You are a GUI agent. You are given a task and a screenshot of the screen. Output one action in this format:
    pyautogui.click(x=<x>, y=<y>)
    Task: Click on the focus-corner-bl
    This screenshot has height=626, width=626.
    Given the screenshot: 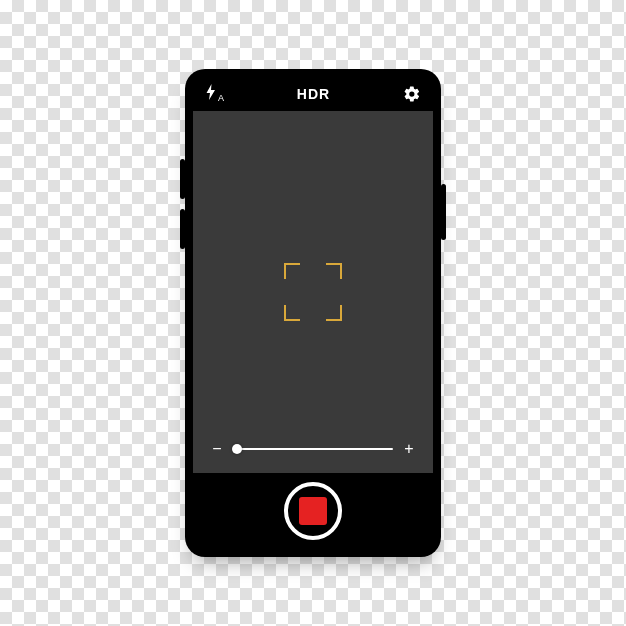 What is the action you would take?
    pyautogui.click(x=292, y=313)
    